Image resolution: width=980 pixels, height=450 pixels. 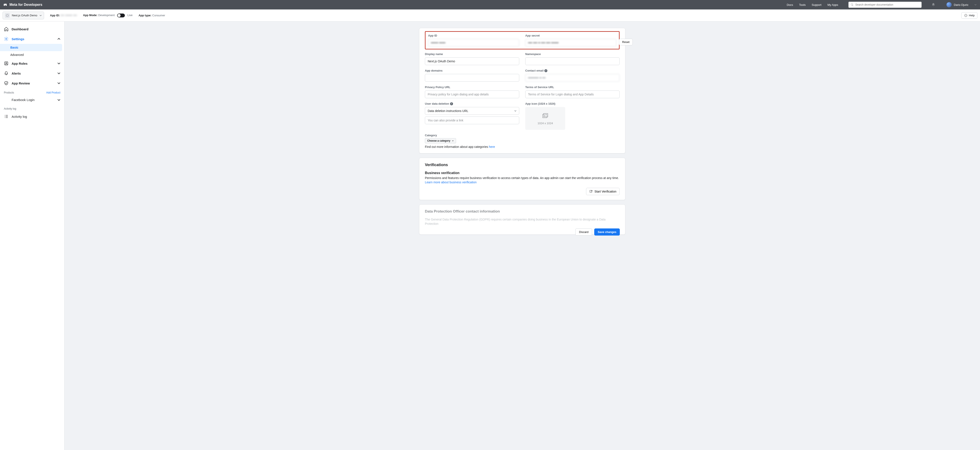 I want to click on category-select: Choose a category, so click(x=441, y=141).